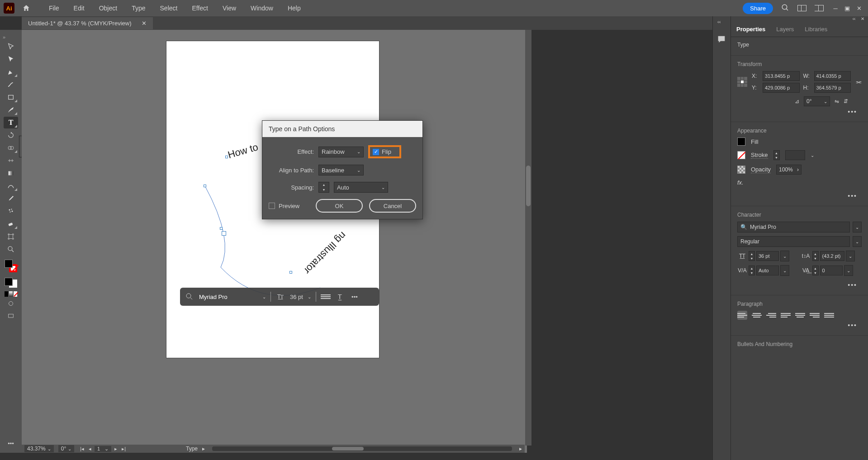 The height and width of the screenshot is (460, 868). What do you see at coordinates (859, 82) in the screenshot?
I see `link-wh-icon: ⫘` at bounding box center [859, 82].